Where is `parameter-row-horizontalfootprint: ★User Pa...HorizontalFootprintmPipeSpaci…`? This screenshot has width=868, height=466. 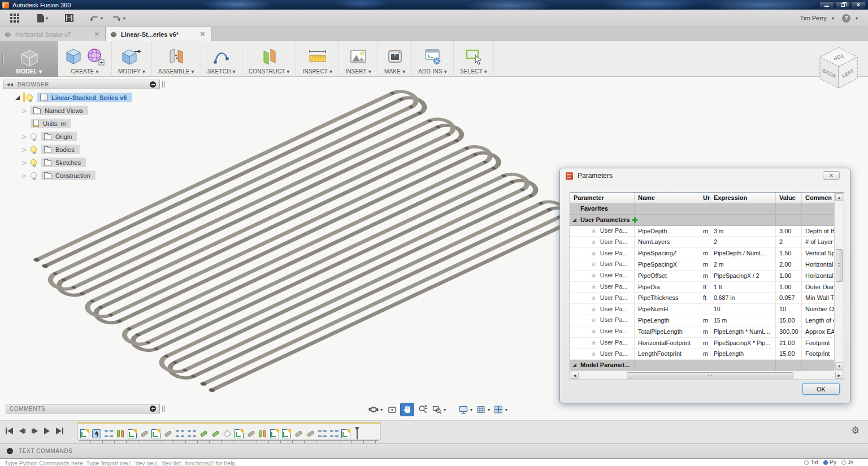 parameter-row-horizontalfootprint: ★User Pa...HorizontalFootprintmPipeSpaci… is located at coordinates (702, 343).